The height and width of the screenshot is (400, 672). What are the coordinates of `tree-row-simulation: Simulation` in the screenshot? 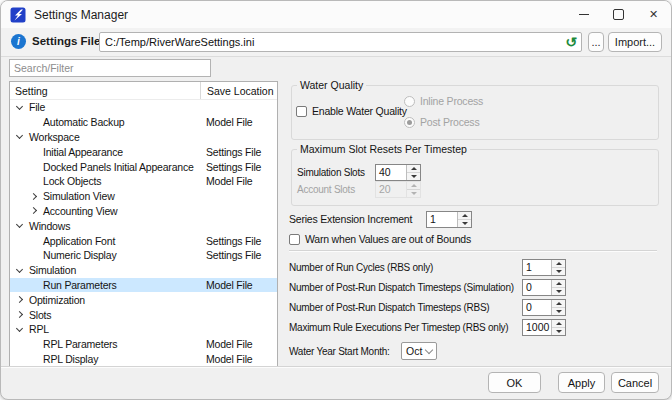 It's located at (144, 270).